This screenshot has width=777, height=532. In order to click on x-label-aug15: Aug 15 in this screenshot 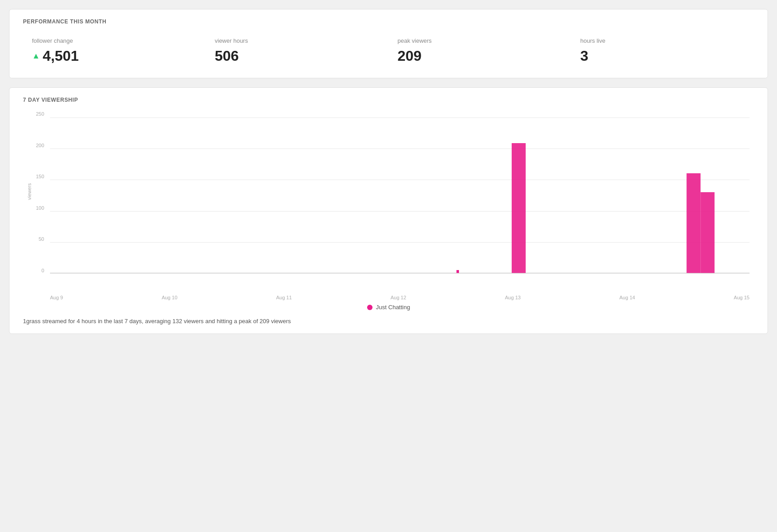, I will do `click(741, 298)`.